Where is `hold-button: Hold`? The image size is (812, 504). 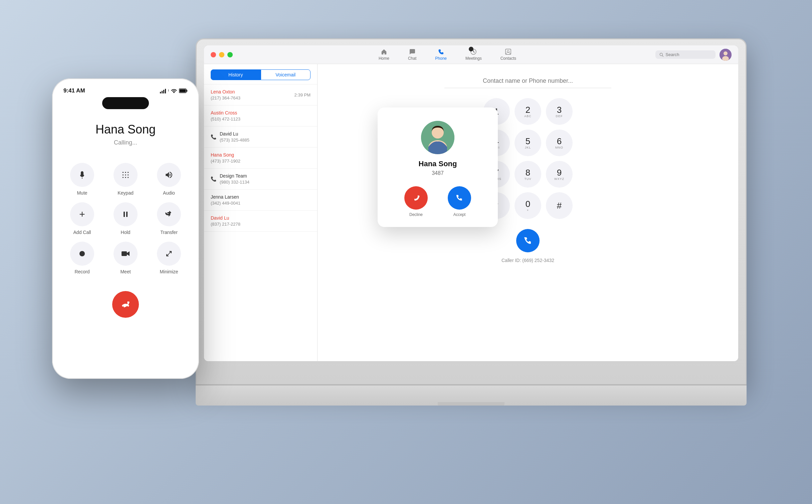
hold-button: Hold is located at coordinates (126, 219).